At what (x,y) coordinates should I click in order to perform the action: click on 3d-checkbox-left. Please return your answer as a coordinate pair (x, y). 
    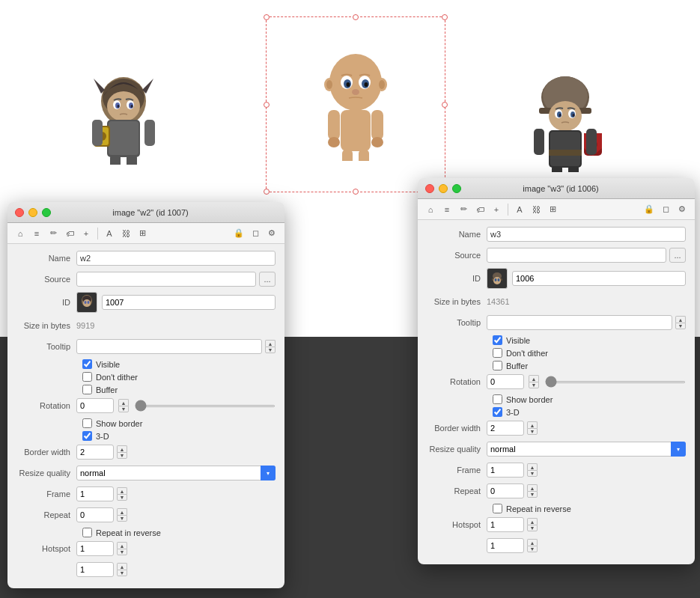
    Looking at the image, I should click on (87, 436).